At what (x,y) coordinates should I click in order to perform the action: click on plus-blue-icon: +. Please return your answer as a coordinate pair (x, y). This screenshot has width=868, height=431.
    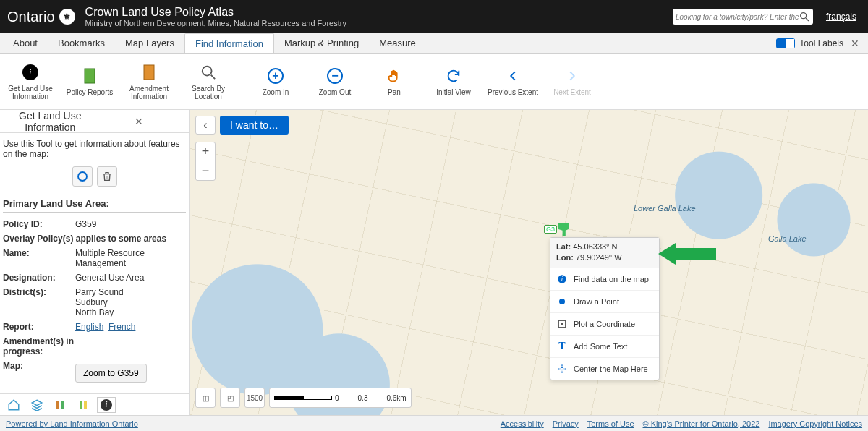
    Looking at the image, I should click on (276, 76).